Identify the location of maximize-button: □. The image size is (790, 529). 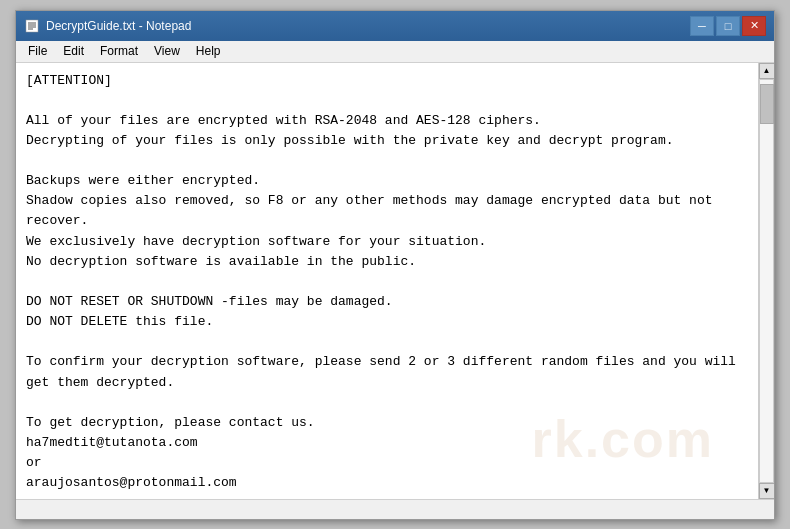
(728, 26).